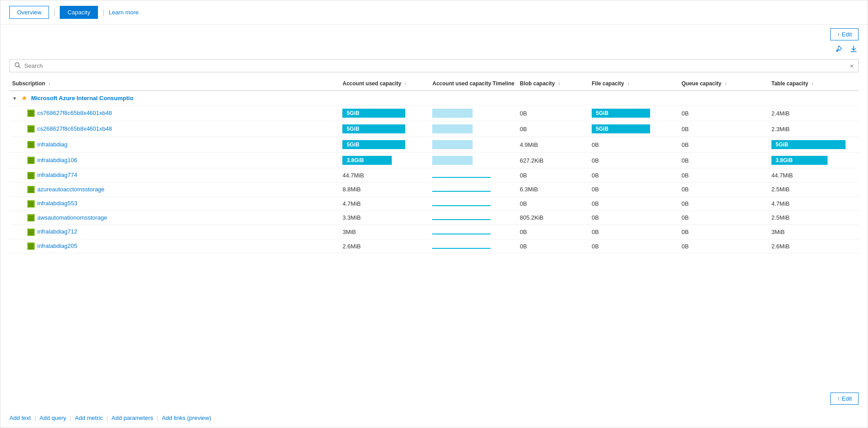  What do you see at coordinates (58, 246) in the screenshot?
I see `row-name-link: infralabdiag205` at bounding box center [58, 246].